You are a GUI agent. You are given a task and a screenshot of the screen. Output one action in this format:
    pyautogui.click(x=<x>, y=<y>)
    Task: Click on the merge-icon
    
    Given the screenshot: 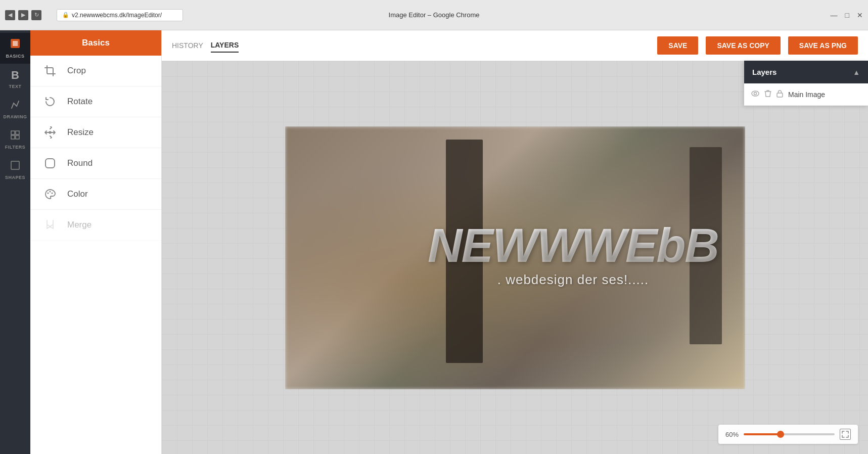 What is the action you would take?
    pyautogui.click(x=50, y=225)
    